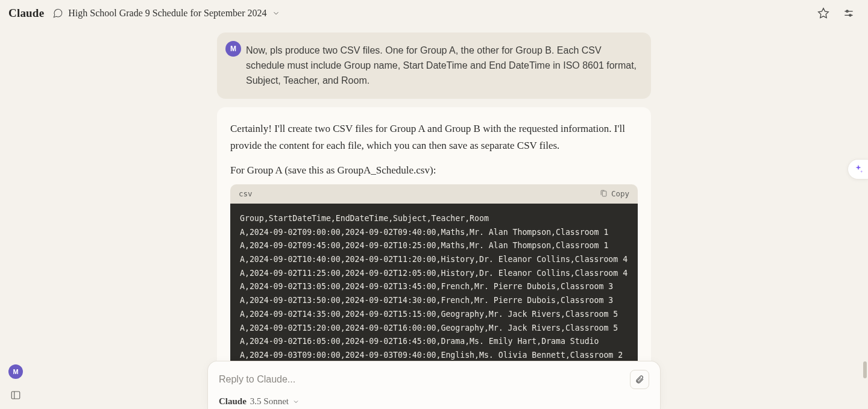  I want to click on model-picker: Claude 3.5 Sonnet, so click(434, 401).